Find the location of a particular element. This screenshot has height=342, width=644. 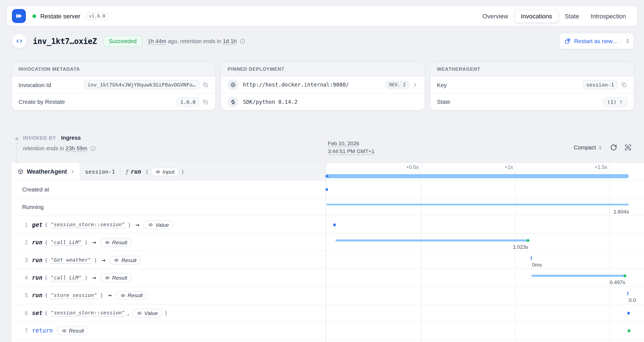

chevron-right-icon is located at coordinates (415, 85).